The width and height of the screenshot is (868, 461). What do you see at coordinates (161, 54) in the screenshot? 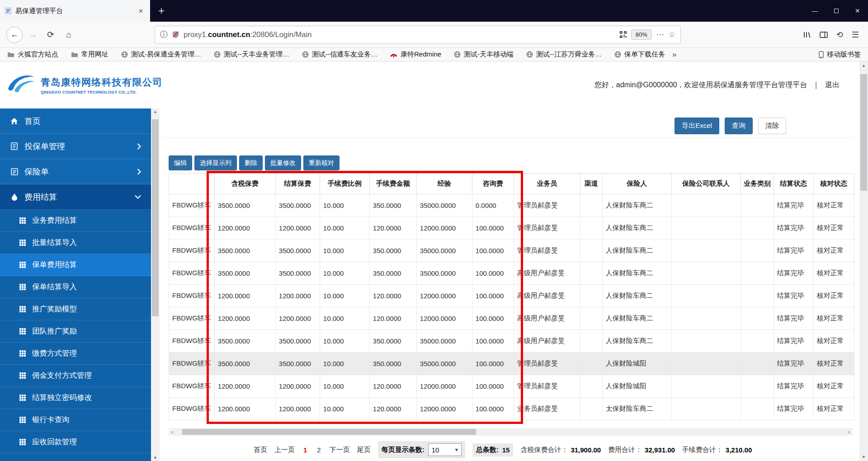
I see `bookmark-item: 测试-易保通业务管理…` at bounding box center [161, 54].